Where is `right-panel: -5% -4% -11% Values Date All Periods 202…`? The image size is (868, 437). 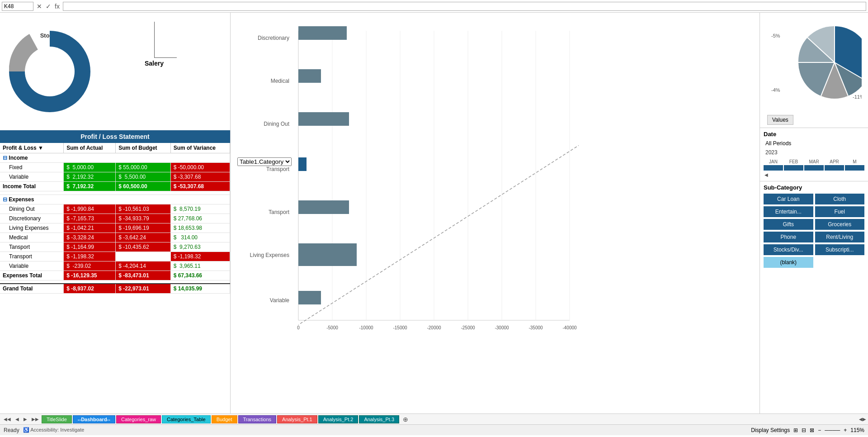
right-panel: -5% -4% -11% Values Date All Periods 202… is located at coordinates (814, 213).